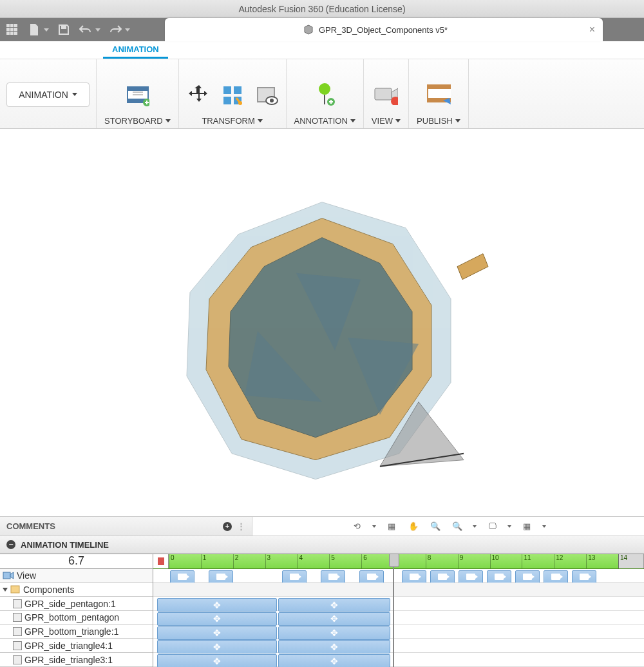 The width and height of the screenshot is (644, 667). What do you see at coordinates (138, 121) in the screenshot?
I see `storyboard-label: STORYBOARD` at bounding box center [138, 121].